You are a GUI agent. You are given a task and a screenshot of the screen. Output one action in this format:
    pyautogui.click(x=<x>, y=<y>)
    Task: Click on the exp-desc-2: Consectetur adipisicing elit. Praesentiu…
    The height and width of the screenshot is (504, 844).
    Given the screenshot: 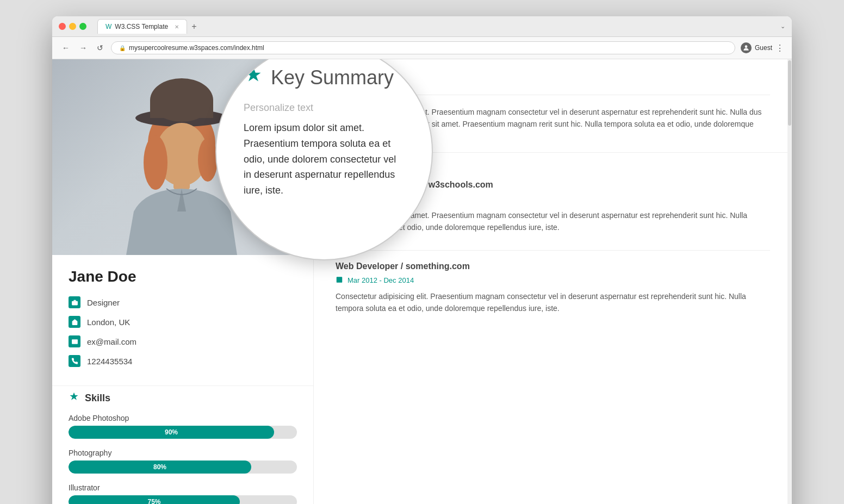 What is the action you would take?
    pyautogui.click(x=553, y=302)
    